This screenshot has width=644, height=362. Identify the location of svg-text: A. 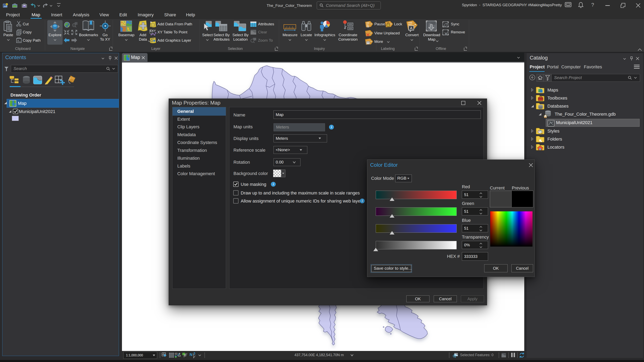
(411, 28).